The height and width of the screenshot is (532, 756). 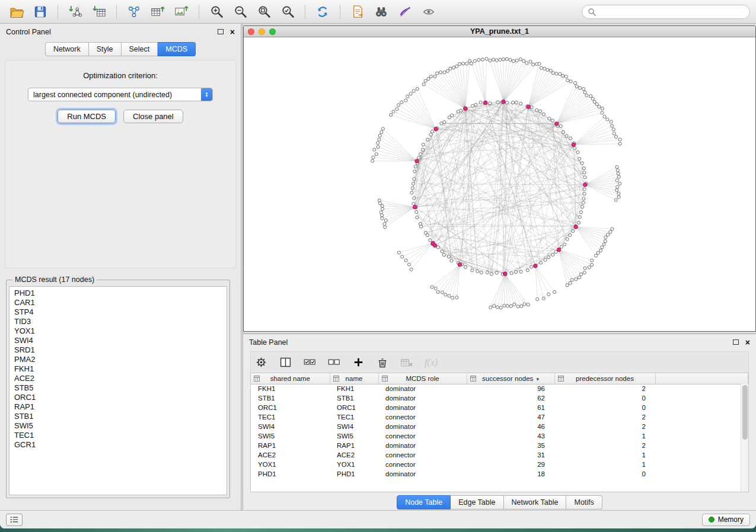 What do you see at coordinates (14, 520) in the screenshot?
I see `task-history-button` at bounding box center [14, 520].